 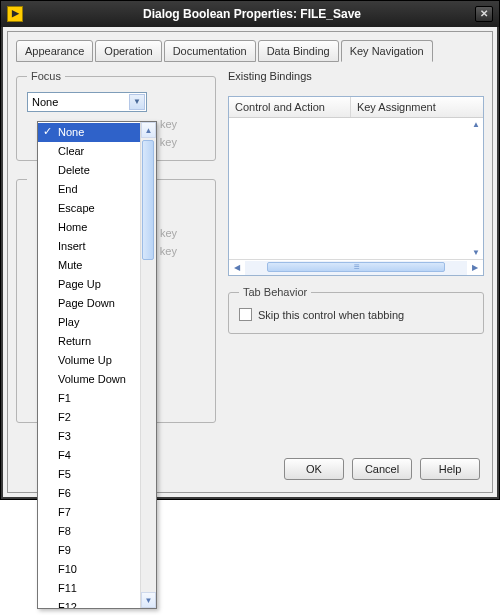 What do you see at coordinates (89, 398) in the screenshot?
I see `dropdown-option: F1` at bounding box center [89, 398].